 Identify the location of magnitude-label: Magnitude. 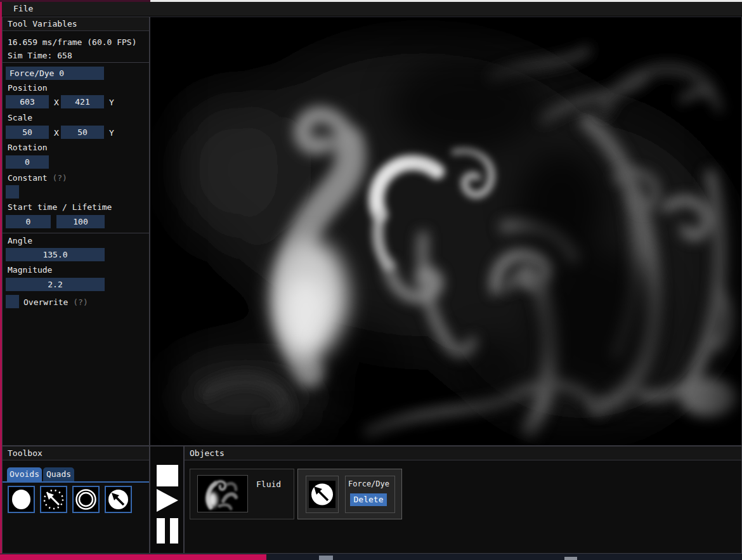
(30, 270).